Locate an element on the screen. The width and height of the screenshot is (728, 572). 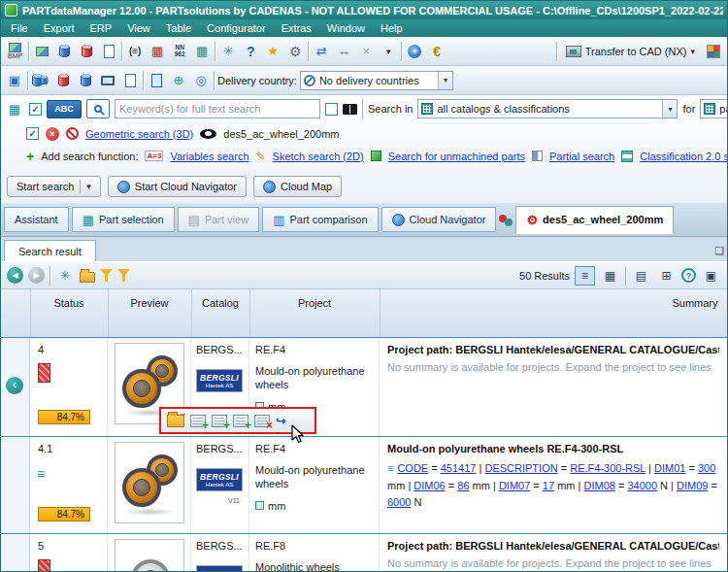
target-icon: ◎ is located at coordinates (201, 81).